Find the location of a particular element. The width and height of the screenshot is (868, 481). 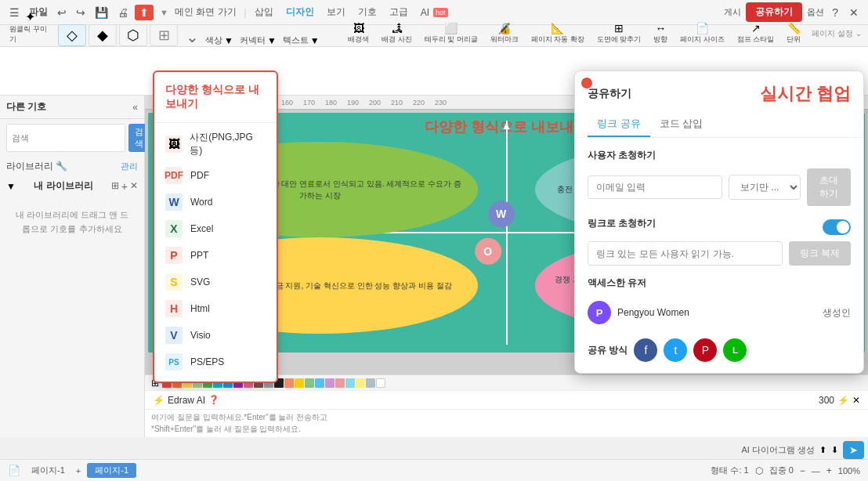

watermark-btn: 🔏 워터마크 is located at coordinates (505, 33).